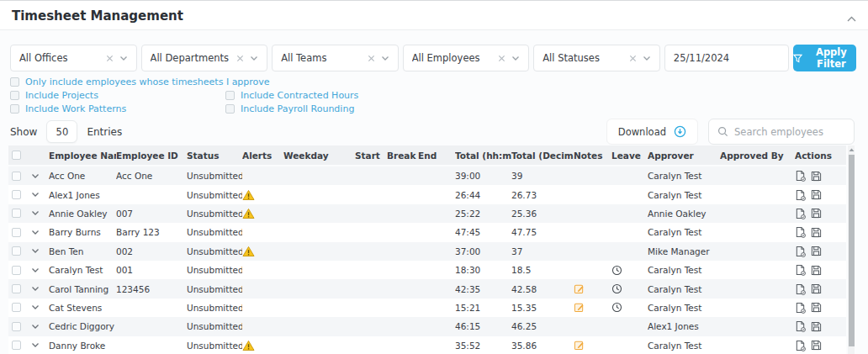  I want to click on checkbox-approve-only: Only include employees whose timesheets …, so click(140, 82).